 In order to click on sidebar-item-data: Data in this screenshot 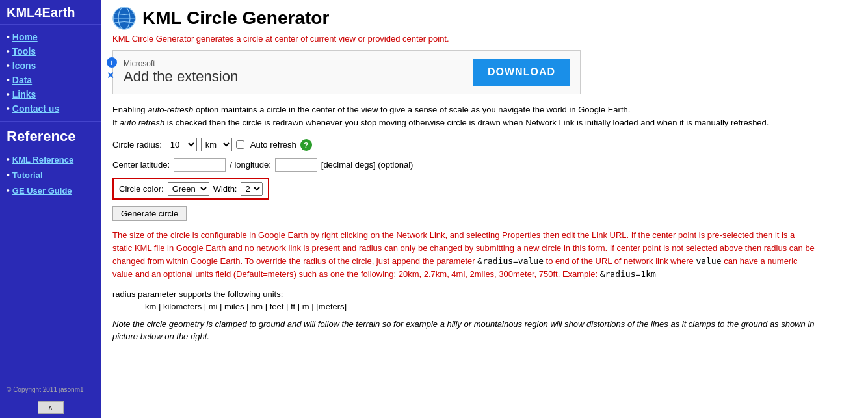, I will do `click(53, 80)`.